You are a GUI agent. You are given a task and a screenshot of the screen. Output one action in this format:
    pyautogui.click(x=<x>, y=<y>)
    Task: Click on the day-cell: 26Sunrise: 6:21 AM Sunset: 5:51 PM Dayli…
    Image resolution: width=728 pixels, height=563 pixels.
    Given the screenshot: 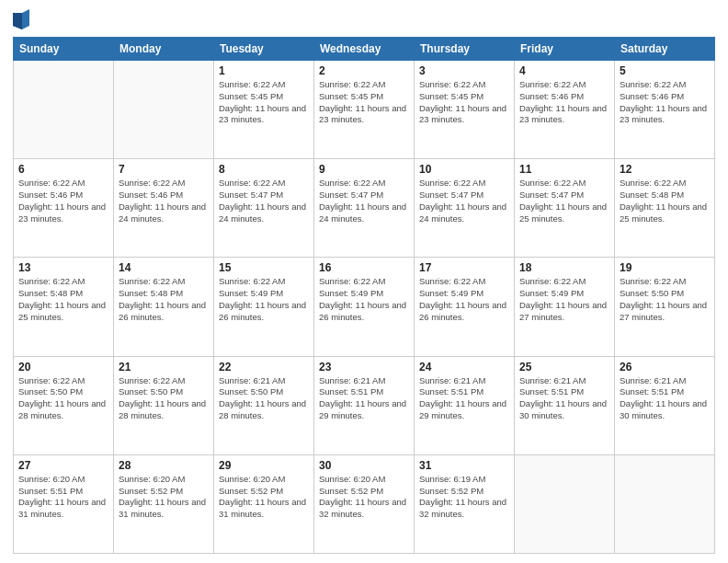 What is the action you would take?
    pyautogui.click(x=665, y=405)
    